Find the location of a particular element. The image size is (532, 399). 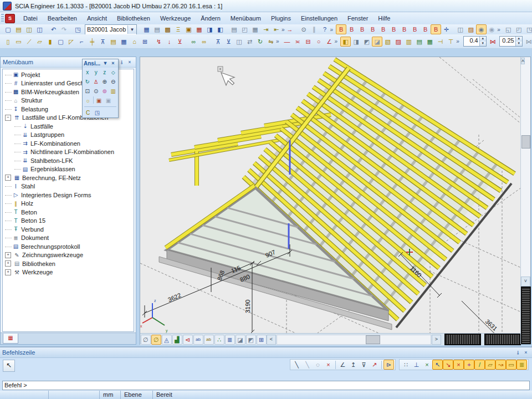

dimension-scale2-icon: ⋈ is located at coordinates (528, 42).